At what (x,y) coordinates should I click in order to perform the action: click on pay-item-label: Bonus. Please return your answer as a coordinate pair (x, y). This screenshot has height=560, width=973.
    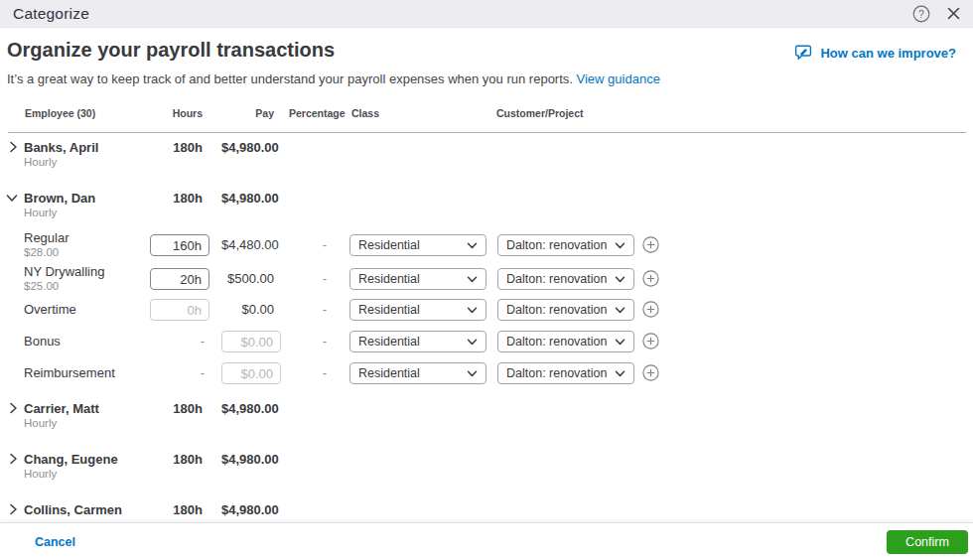
    Looking at the image, I should click on (42, 342).